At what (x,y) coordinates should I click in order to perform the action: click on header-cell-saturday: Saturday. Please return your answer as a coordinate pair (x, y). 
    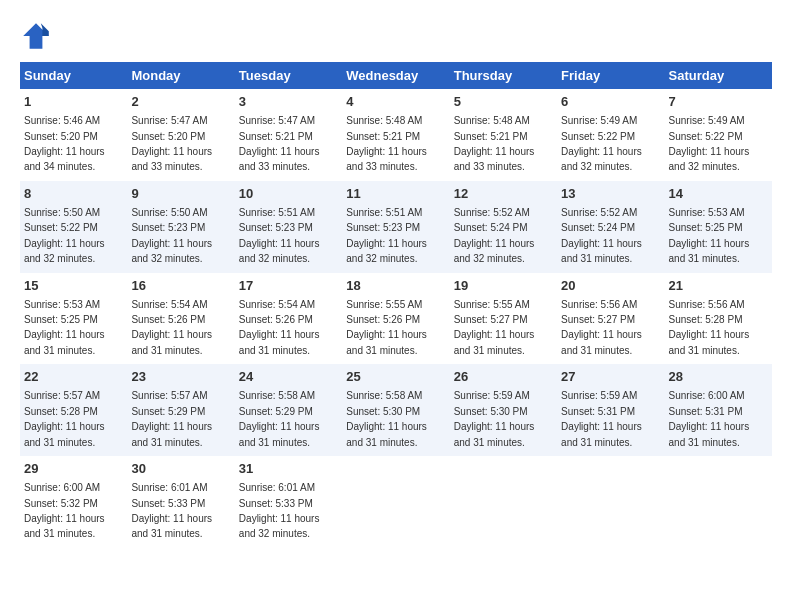
    Looking at the image, I should click on (718, 76).